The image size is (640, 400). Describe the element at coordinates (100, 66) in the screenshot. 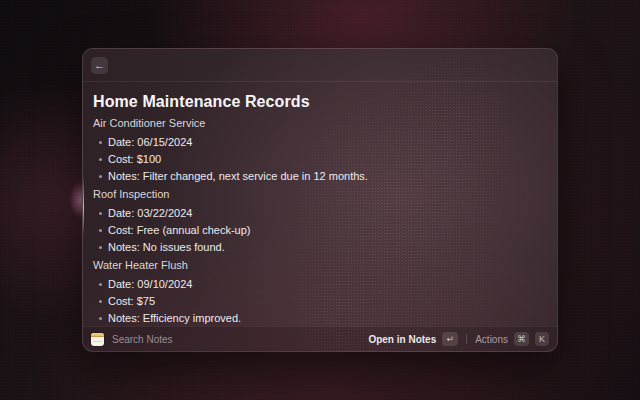

I see `back-arrow-icon: ←` at that location.